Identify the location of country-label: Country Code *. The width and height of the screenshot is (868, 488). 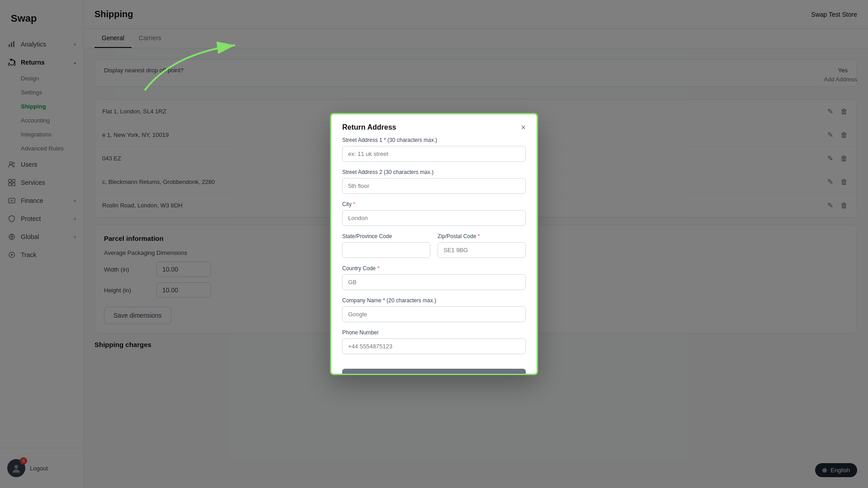
(434, 268).